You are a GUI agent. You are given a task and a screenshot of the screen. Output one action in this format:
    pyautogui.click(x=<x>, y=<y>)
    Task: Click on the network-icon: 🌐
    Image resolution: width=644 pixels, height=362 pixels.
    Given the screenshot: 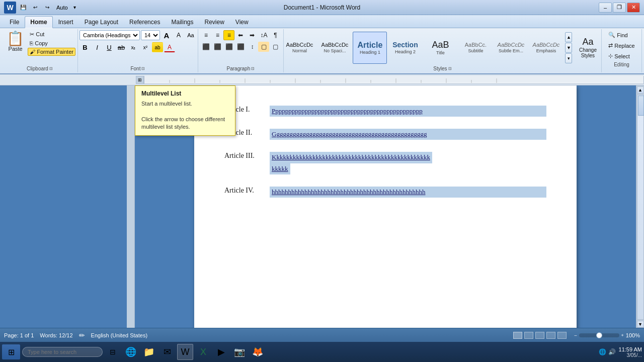 What is the action you would take?
    pyautogui.click(x=603, y=352)
    